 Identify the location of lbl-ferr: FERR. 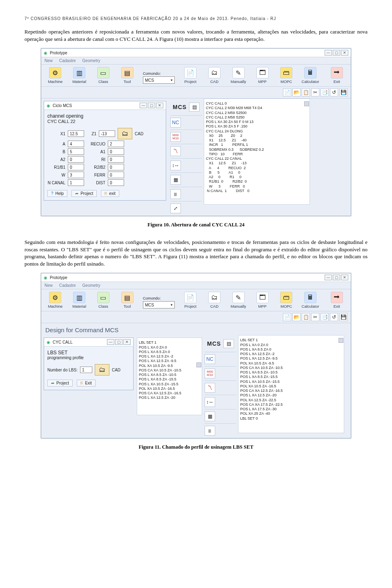
(96, 175).